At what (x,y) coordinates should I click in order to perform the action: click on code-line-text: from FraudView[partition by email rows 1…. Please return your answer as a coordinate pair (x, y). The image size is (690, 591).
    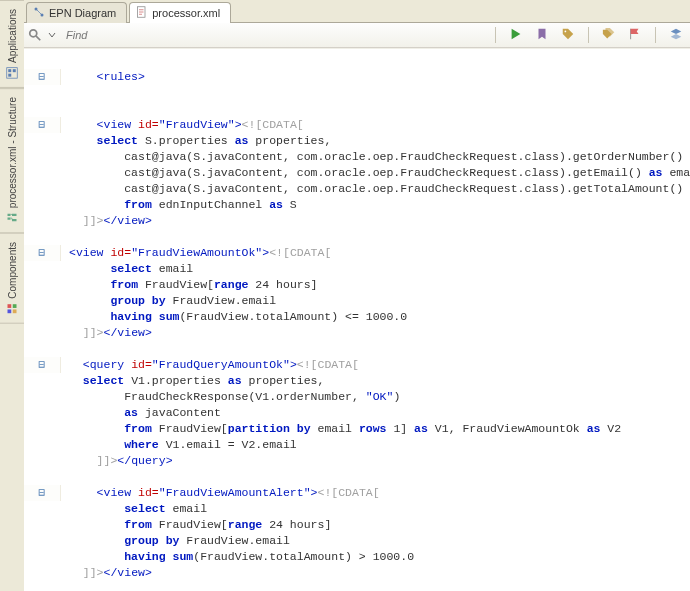
    Looking at the image, I should click on (341, 429).